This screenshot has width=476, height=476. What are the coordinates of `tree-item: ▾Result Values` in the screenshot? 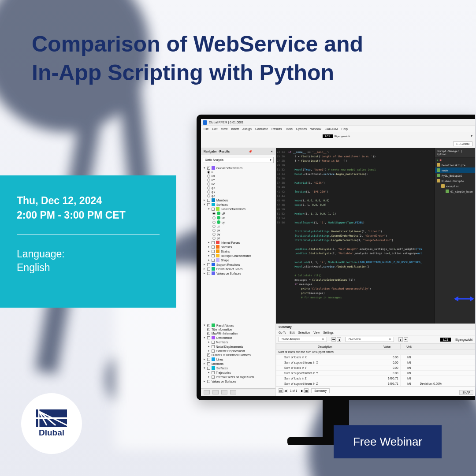 It's located at (238, 325).